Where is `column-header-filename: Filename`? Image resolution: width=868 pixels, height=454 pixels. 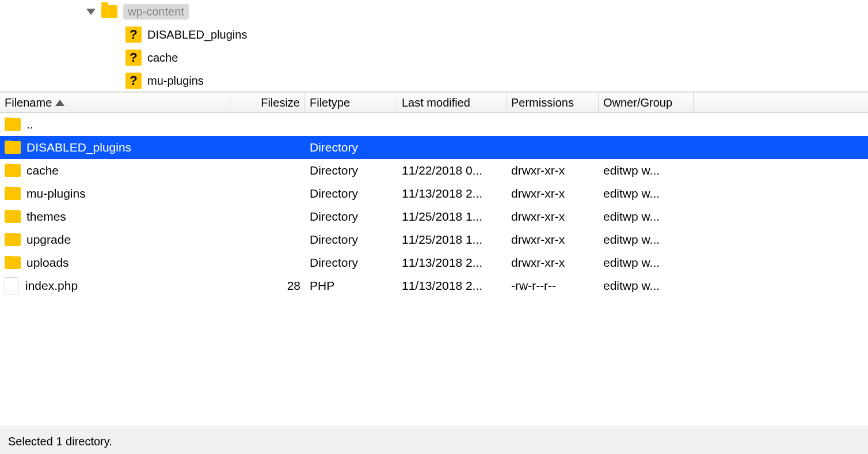 column-header-filename: Filename is located at coordinates (115, 103).